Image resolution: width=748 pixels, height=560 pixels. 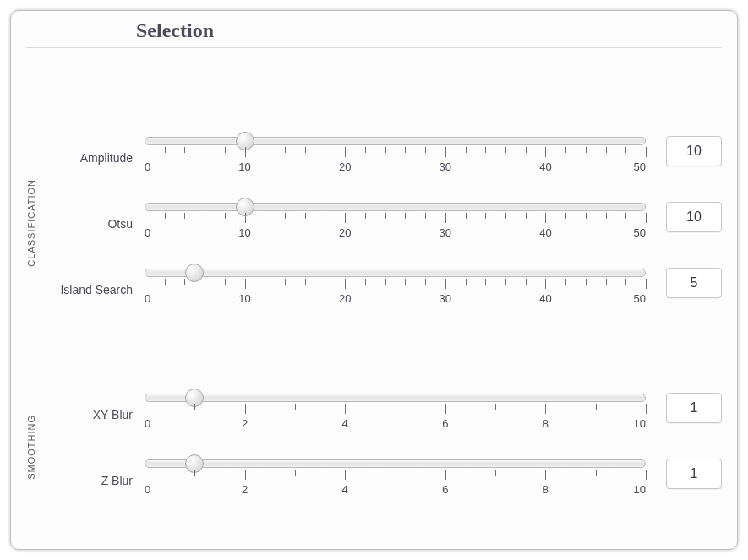 I want to click on divider, so click(x=374, y=47).